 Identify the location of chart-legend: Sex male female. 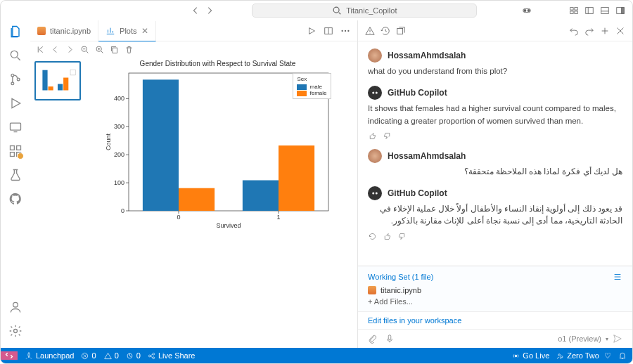
(312, 86).